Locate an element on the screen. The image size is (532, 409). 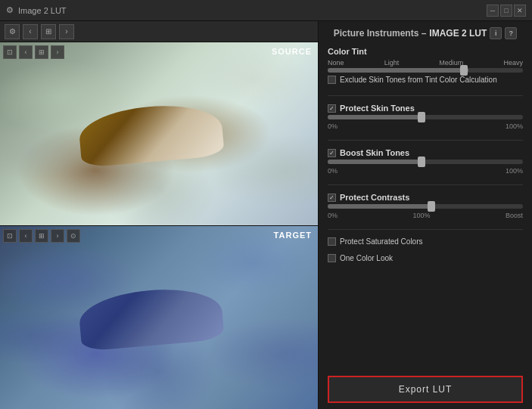
boost-skin-tones-checkbox is located at coordinates (331, 153).